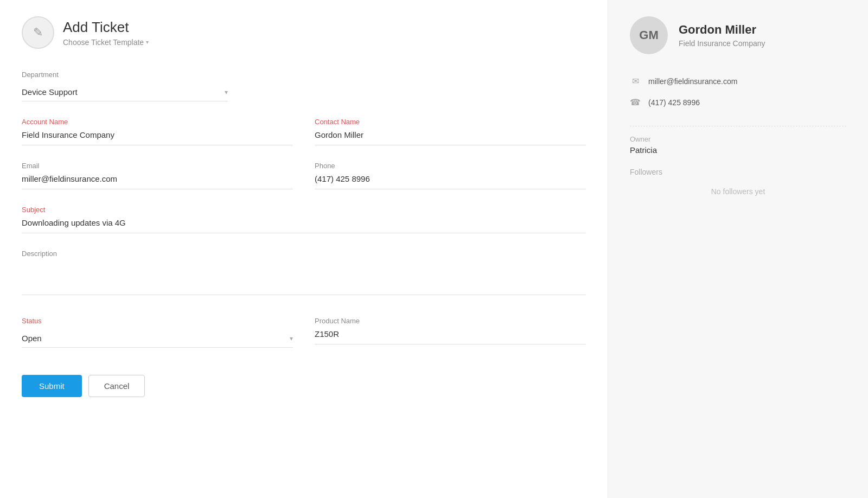 This screenshot has height=498, width=868. Describe the element at coordinates (157, 138) in the screenshot. I see `account-name-value: Field Insurance Company` at that location.